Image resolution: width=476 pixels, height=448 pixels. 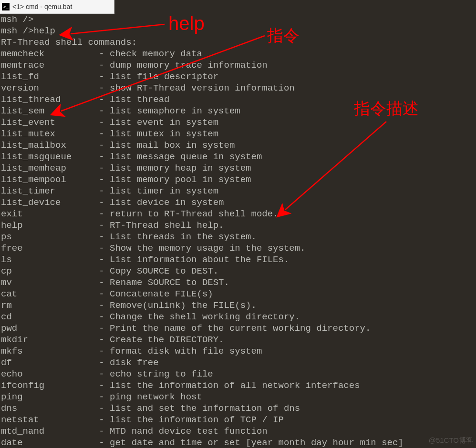 I want to click on command-description: Show the memory usage in the system., so click(x=207, y=248).